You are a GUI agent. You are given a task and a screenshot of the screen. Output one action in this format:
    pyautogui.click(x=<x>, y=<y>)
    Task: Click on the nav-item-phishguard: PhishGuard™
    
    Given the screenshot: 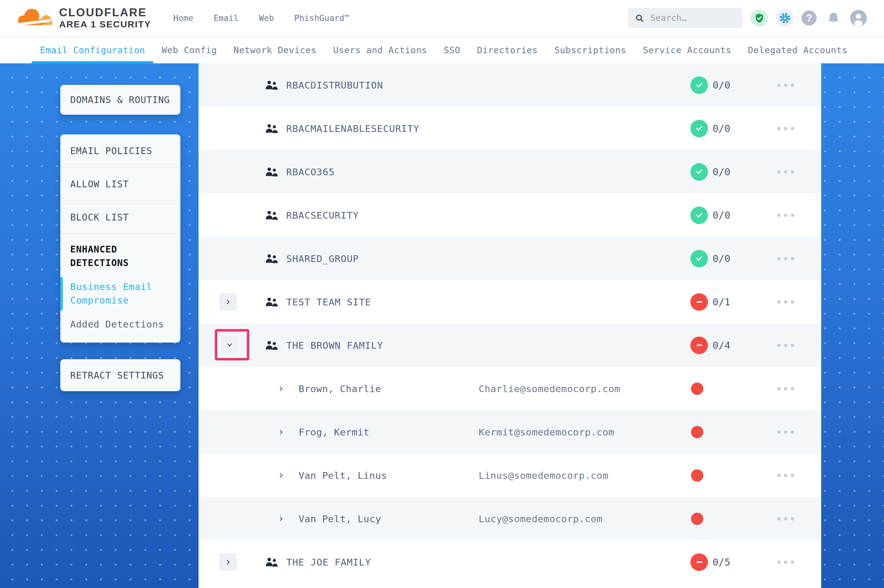 What is the action you would take?
    pyautogui.click(x=322, y=18)
    